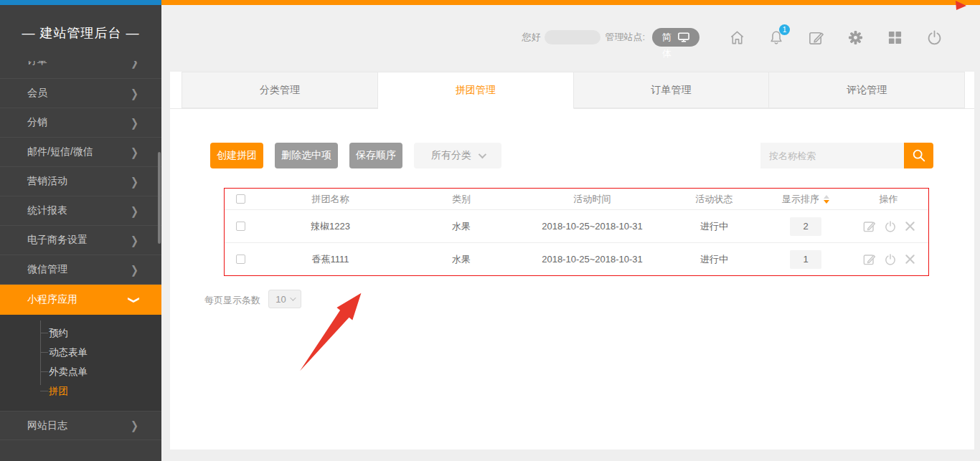 Image resolution: width=980 pixels, height=461 pixels. I want to click on tab-category-management: 分类管理, so click(280, 90).